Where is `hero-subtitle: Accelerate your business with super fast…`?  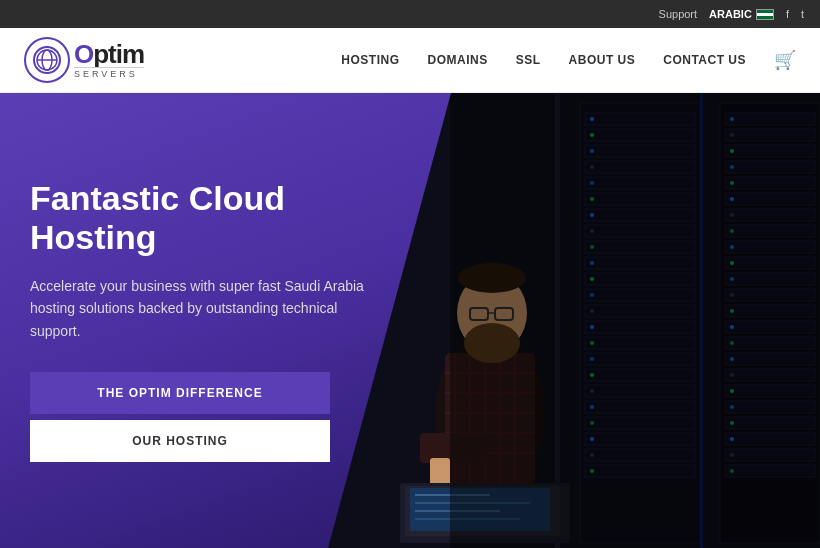 hero-subtitle: Accelerate your business with super fast… is located at coordinates (200, 308).